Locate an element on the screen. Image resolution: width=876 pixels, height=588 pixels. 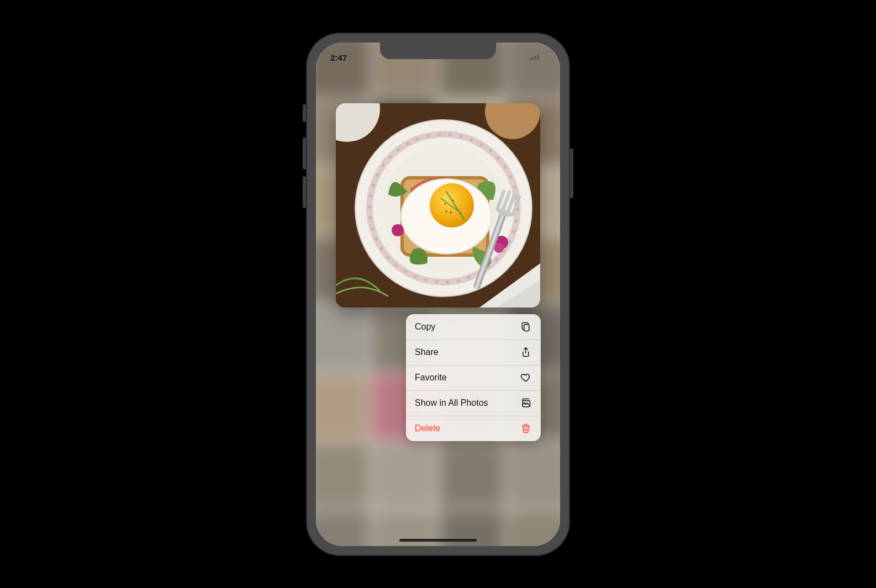
menu-item-delete: Delete is located at coordinates (473, 428).